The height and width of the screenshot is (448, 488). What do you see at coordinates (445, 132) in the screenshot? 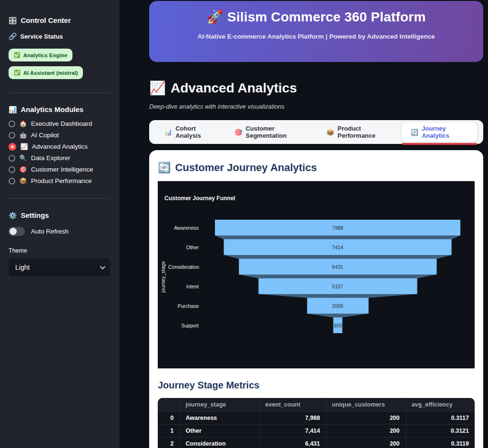
I see `tab-label: Journey Analytics` at bounding box center [445, 132].